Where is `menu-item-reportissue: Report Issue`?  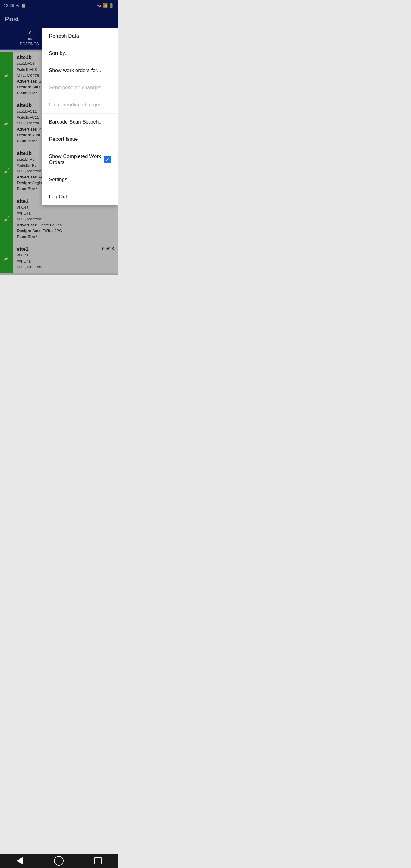 menu-item-reportissue: Report Issue is located at coordinates (80, 140).